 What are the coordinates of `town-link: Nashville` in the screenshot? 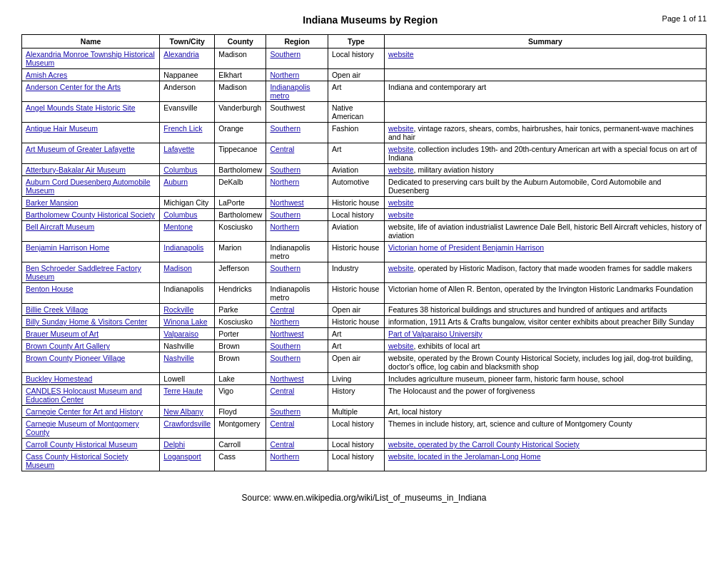 It's located at (178, 358).